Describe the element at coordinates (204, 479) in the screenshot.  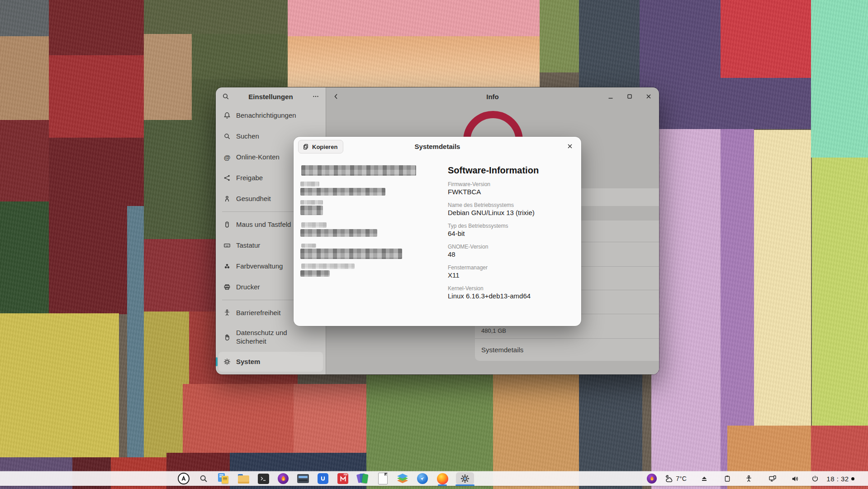
I see `taskbar-search-button` at that location.